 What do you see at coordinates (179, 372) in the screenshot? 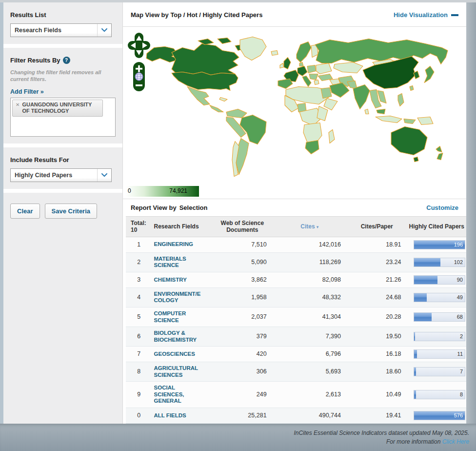
I see `row-field-link: AGRICULTURAL SCIENCES` at bounding box center [179, 372].